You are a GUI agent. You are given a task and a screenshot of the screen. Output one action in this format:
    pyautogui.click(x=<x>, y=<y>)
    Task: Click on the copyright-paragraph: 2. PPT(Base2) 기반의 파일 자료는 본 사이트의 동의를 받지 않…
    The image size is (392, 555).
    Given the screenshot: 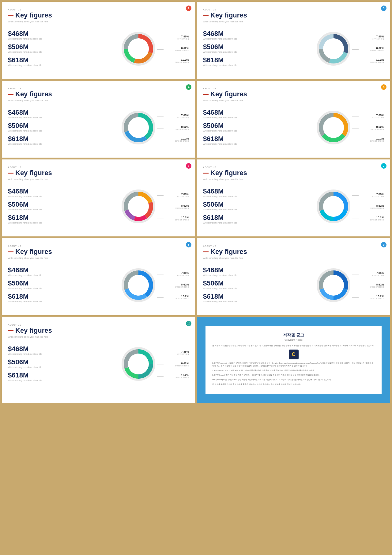 What is the action you would take?
    pyautogui.click(x=293, y=370)
    